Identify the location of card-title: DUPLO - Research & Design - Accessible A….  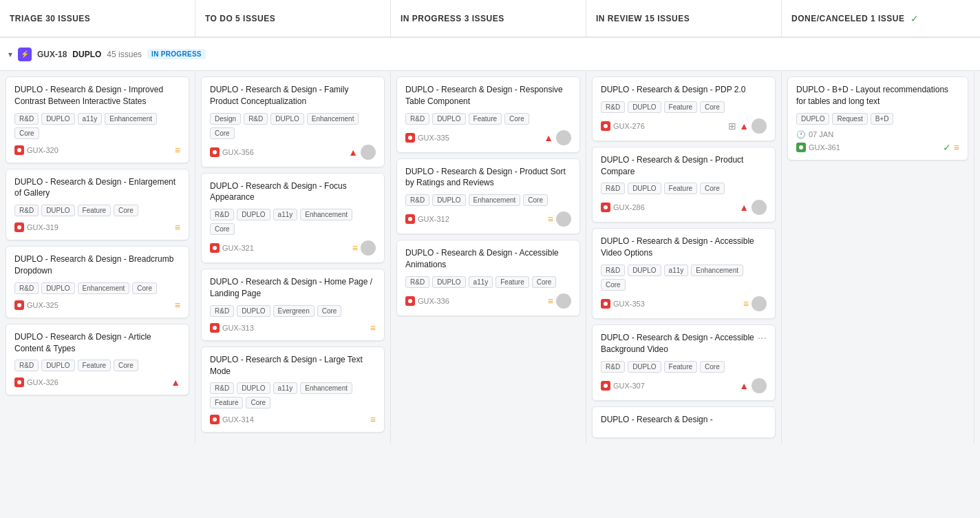
(489, 259).